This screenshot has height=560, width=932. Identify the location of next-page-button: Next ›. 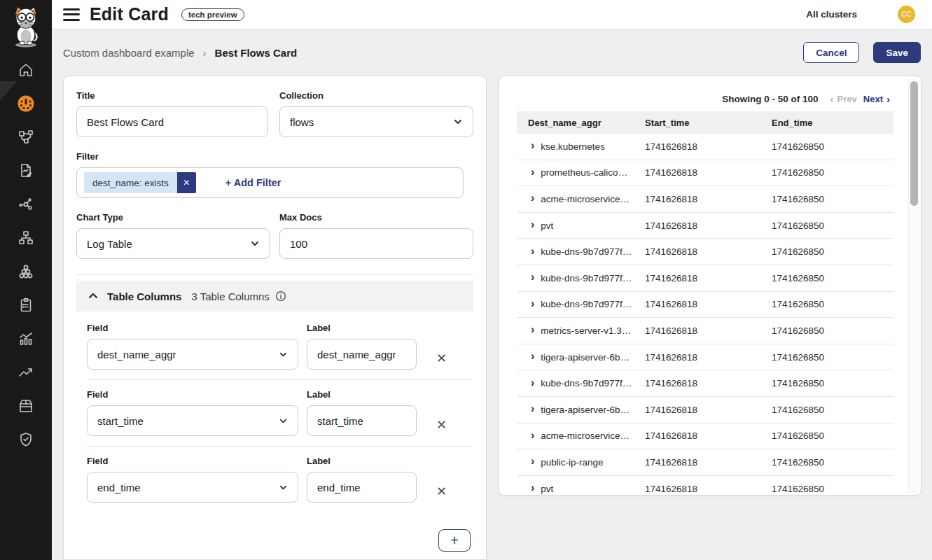
(877, 99).